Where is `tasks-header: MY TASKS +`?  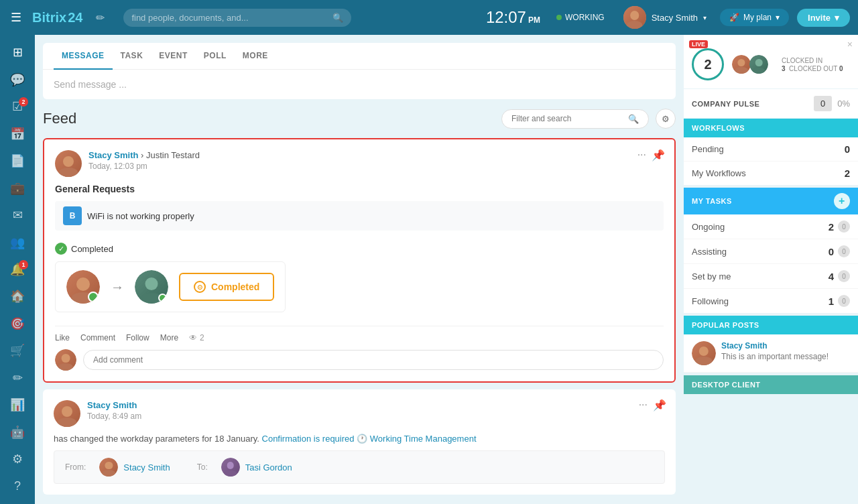
tasks-header: MY TASKS + is located at coordinates (771, 201).